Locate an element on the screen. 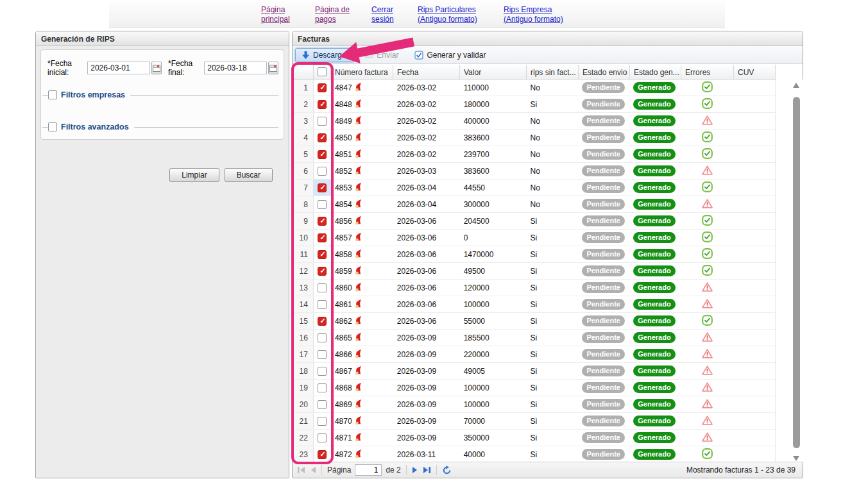 This screenshot has height=504, width=868. scroll-down-arrow-icon is located at coordinates (796, 458).